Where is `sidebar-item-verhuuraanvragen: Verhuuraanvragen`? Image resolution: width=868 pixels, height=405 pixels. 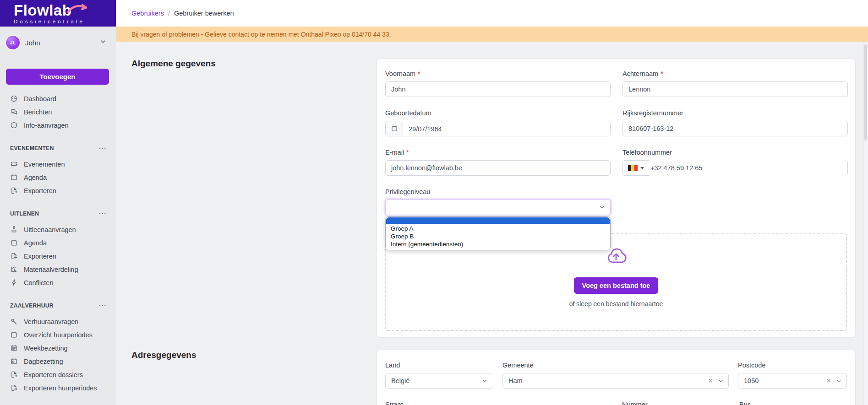
sidebar-item-verhuuraanvragen: Verhuuraanvragen is located at coordinates (58, 321).